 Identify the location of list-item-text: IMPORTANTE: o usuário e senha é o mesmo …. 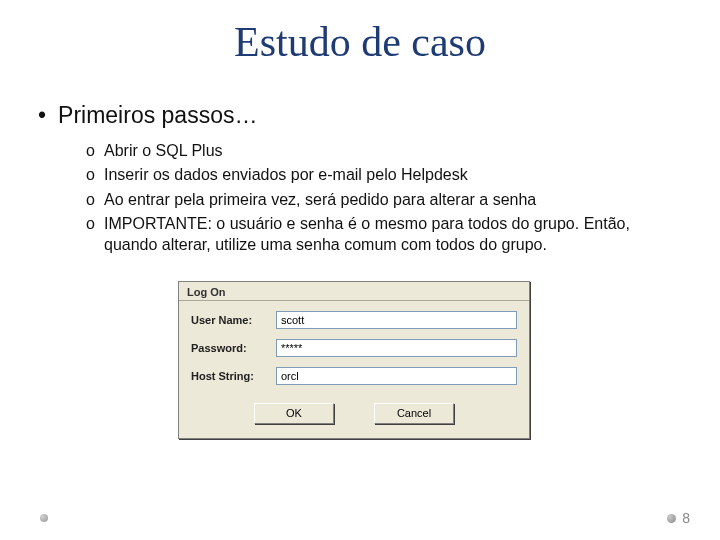
(393, 234).